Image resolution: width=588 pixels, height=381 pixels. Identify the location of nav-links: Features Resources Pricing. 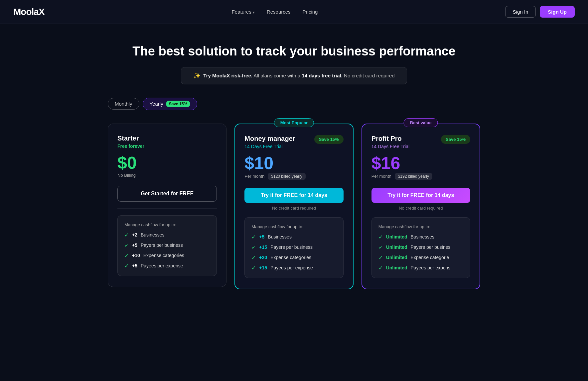
(275, 12).